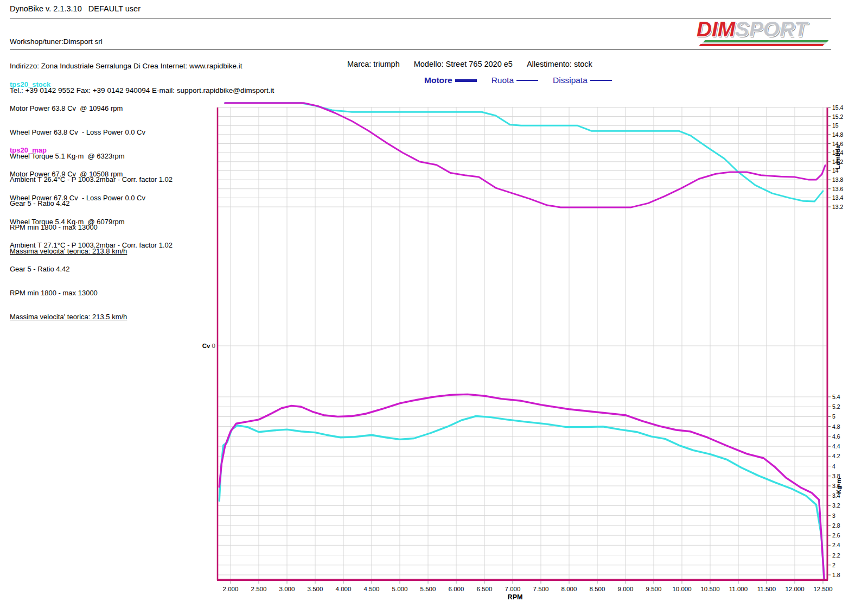  What do you see at coordinates (839, 485) in the screenshot?
I see `torque-axis-title: Kg·m` at bounding box center [839, 485].